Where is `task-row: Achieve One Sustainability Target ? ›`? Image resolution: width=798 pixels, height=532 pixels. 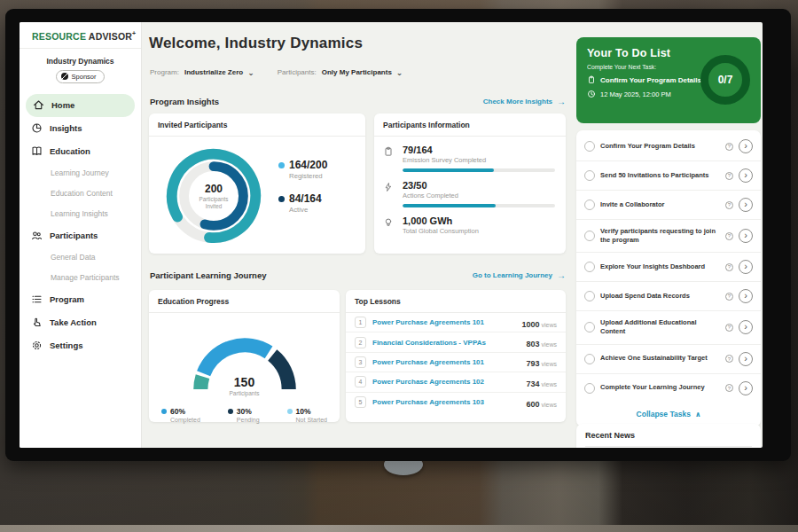
task-row: Achieve One Sustainability Target ? › is located at coordinates (669, 360).